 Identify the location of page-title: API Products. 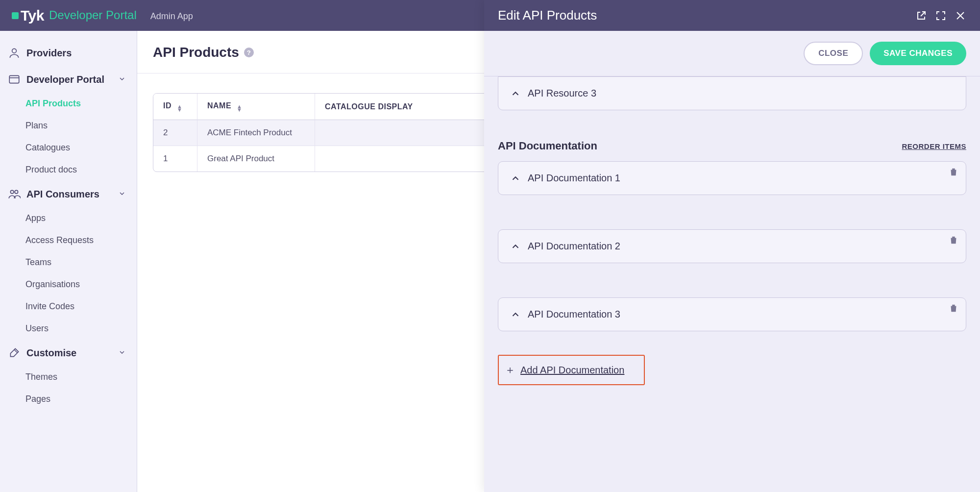
(196, 52).